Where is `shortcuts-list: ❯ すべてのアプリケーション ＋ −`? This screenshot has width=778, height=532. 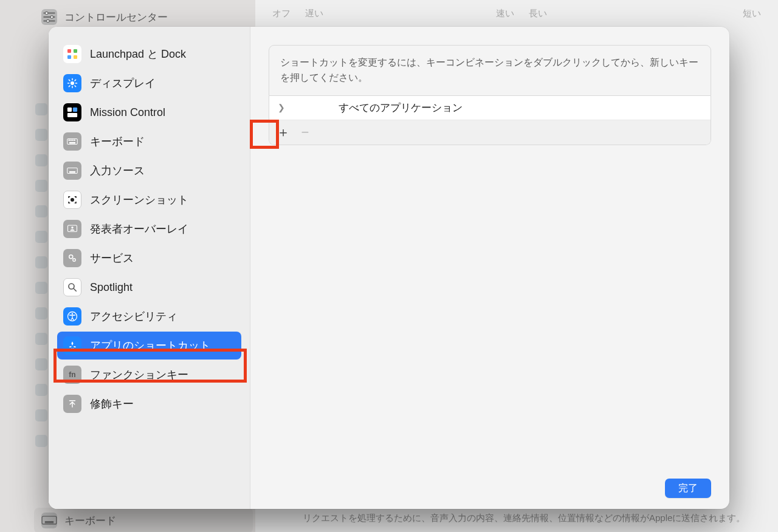 shortcuts-list: ❯ すべてのアプリケーション ＋ − is located at coordinates (490, 120).